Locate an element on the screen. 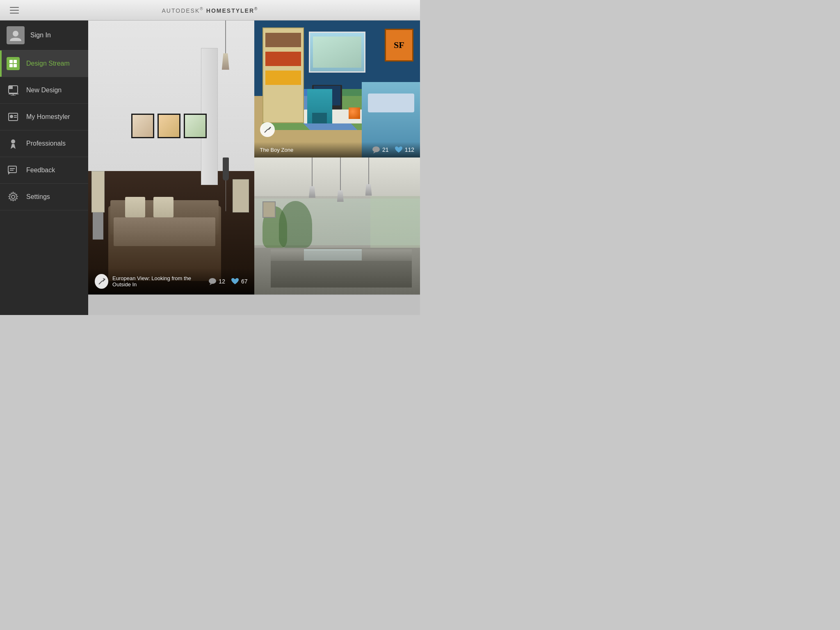 The width and height of the screenshot is (840, 630). glass-table is located at coordinates (333, 255).